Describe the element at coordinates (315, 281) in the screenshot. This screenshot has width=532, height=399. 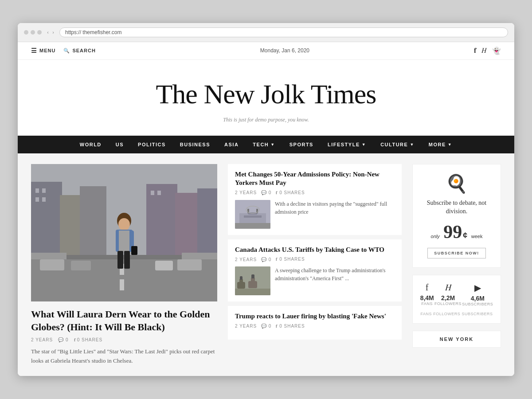
I see `article-2-body: A sweeping challenge to the Trump admini…` at that location.